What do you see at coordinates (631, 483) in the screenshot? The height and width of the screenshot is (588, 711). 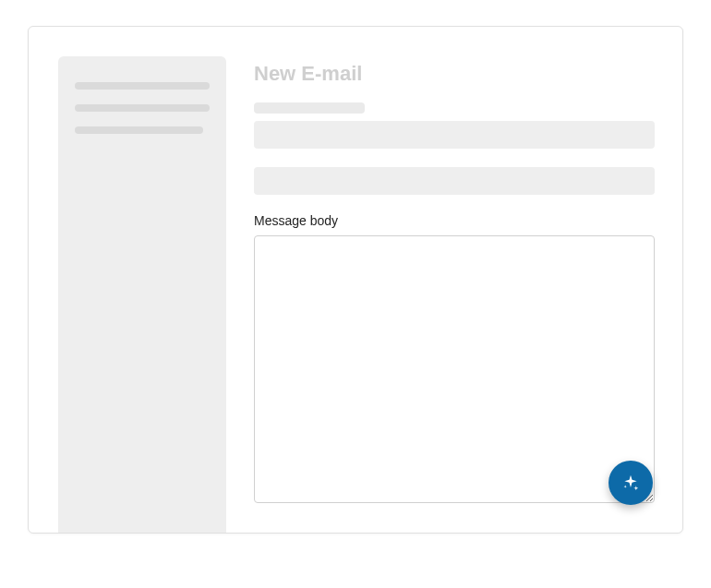 I see `ai-assist-button` at bounding box center [631, 483].